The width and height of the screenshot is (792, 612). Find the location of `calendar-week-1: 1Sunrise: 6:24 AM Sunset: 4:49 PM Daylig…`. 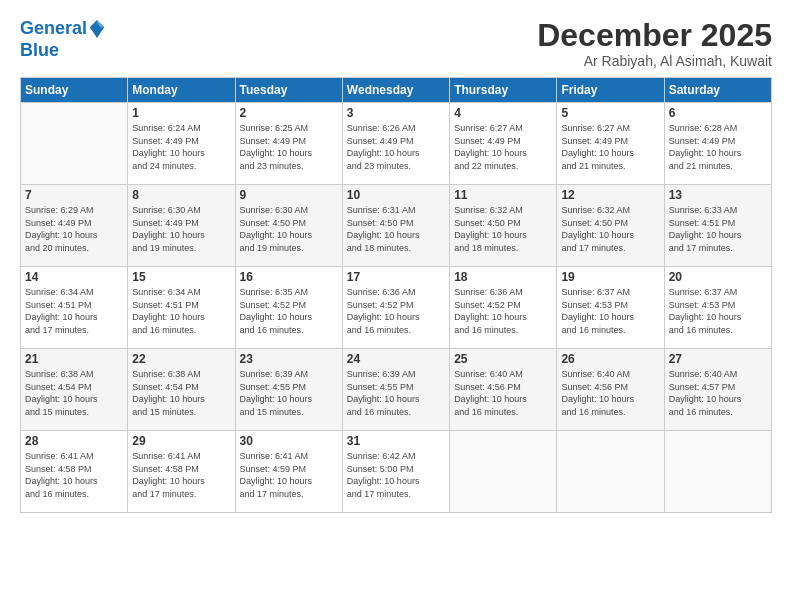

calendar-week-1: 1Sunrise: 6:24 AM Sunset: 4:49 PM Daylig… is located at coordinates (396, 144).